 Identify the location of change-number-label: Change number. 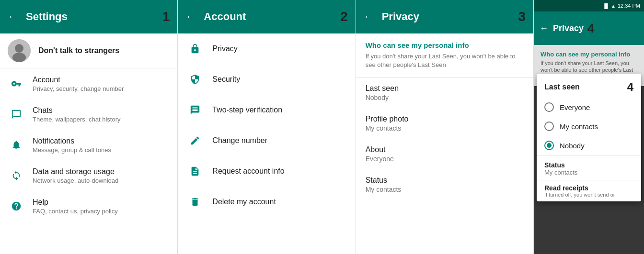
(240, 141).